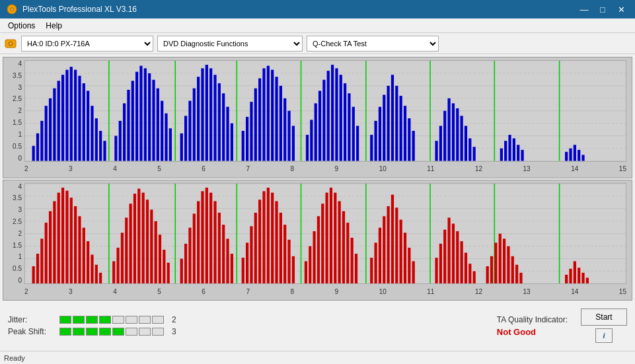 The width and height of the screenshot is (635, 364). Describe the element at coordinates (12, 9) in the screenshot. I see `app-icon` at that location.